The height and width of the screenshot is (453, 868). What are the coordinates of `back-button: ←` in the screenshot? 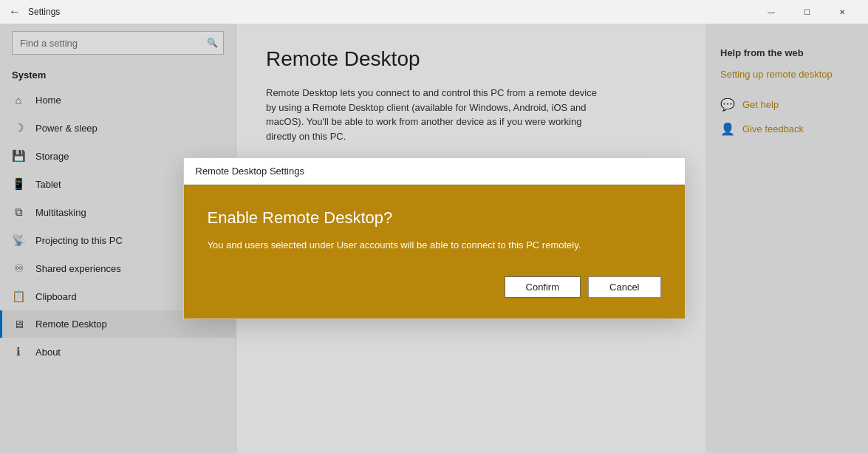 It's located at (15, 12).